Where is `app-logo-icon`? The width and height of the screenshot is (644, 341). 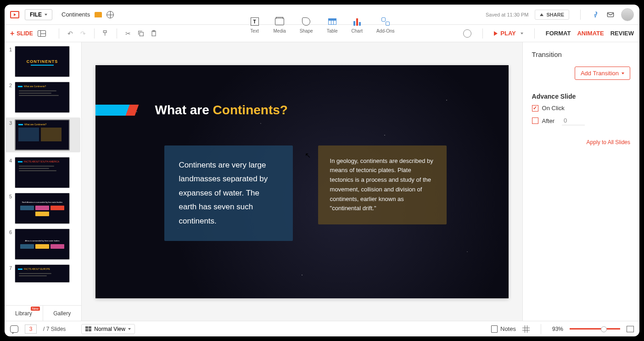
app-logo-icon is located at coordinates (15, 15).